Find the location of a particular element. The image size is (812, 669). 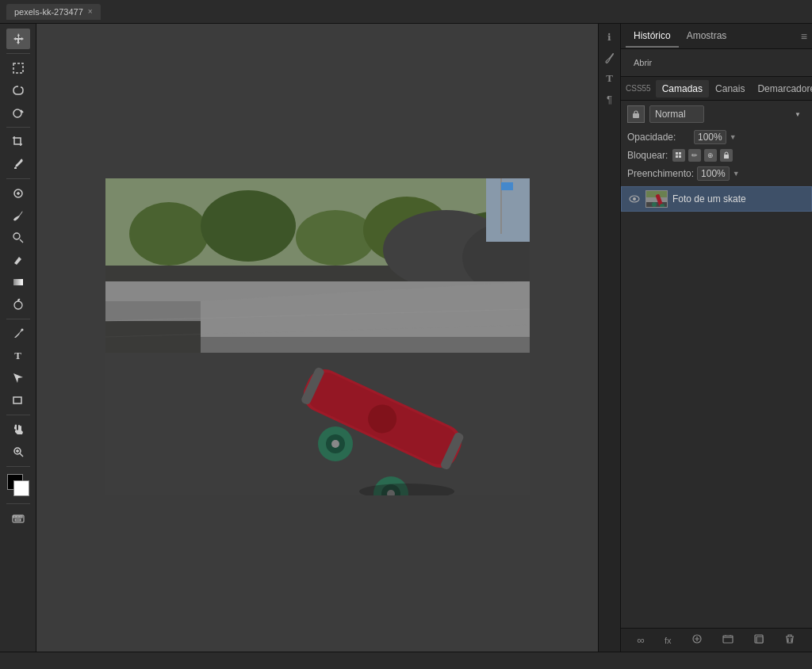

fill-arrow: ▼ is located at coordinates (736, 174).